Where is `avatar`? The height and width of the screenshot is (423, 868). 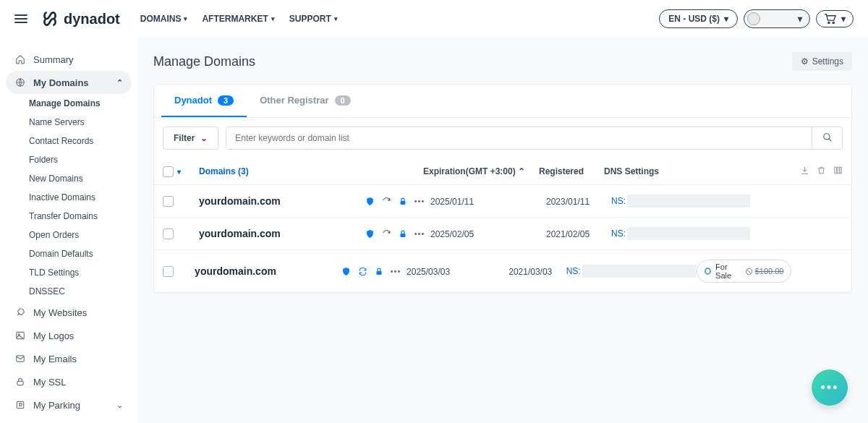 avatar is located at coordinates (754, 19).